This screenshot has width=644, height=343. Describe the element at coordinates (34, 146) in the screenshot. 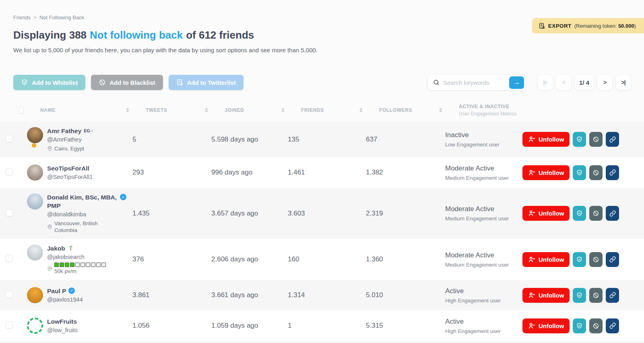

I see `status-dot-icon` at that location.